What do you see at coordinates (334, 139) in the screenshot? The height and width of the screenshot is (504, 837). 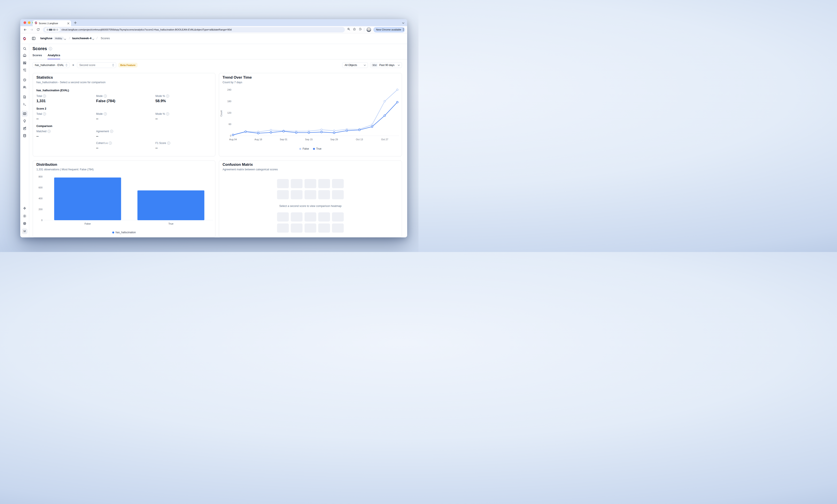 I see `svg-text: Sep 29` at bounding box center [334, 139].